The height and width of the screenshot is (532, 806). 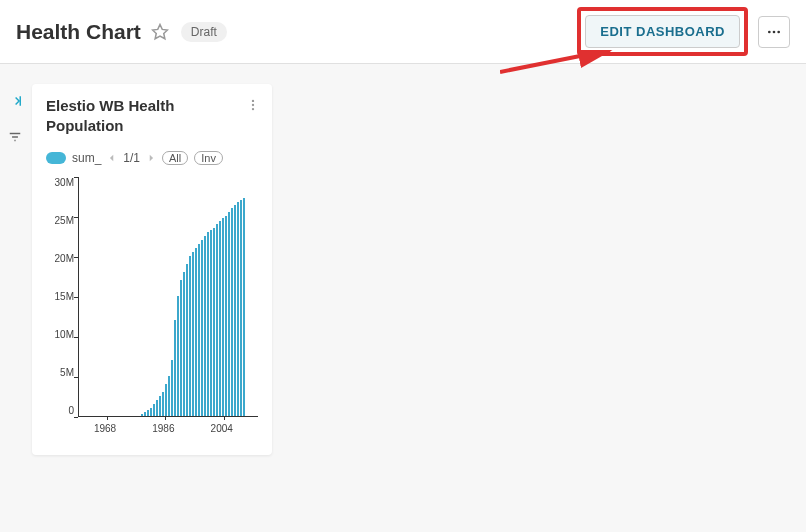 What do you see at coordinates (151, 158) in the screenshot?
I see `legend-next-icon` at bounding box center [151, 158].